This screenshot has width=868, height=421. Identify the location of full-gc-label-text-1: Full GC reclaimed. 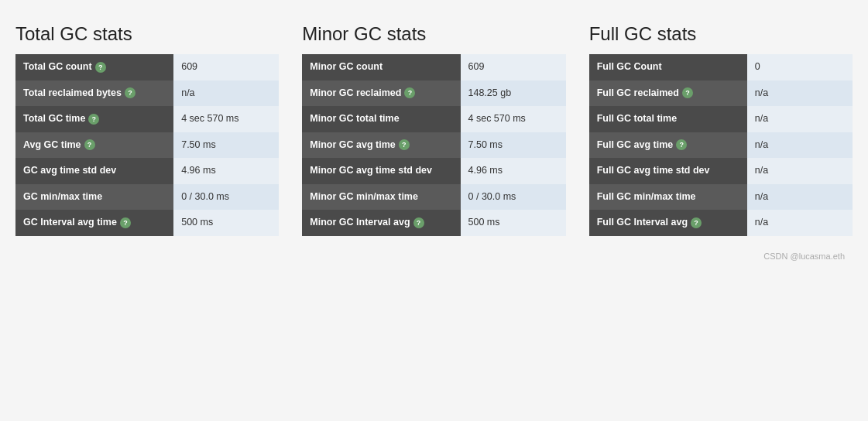
(638, 93).